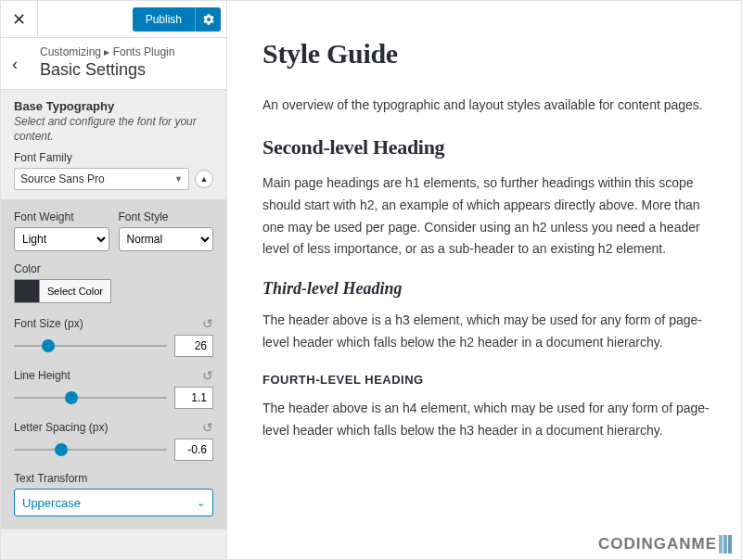  What do you see at coordinates (194, 398) in the screenshot?
I see `line-height-input` at bounding box center [194, 398].